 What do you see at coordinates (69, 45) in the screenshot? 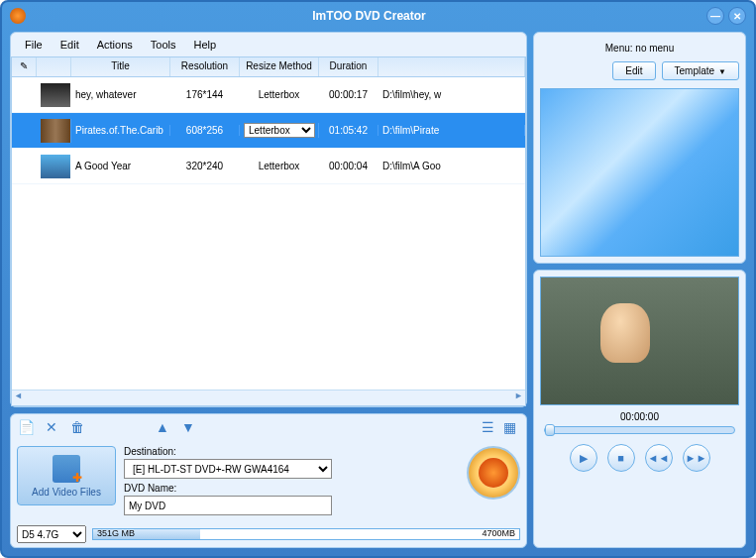
I see `menu-edit: Edit` at bounding box center [69, 45].